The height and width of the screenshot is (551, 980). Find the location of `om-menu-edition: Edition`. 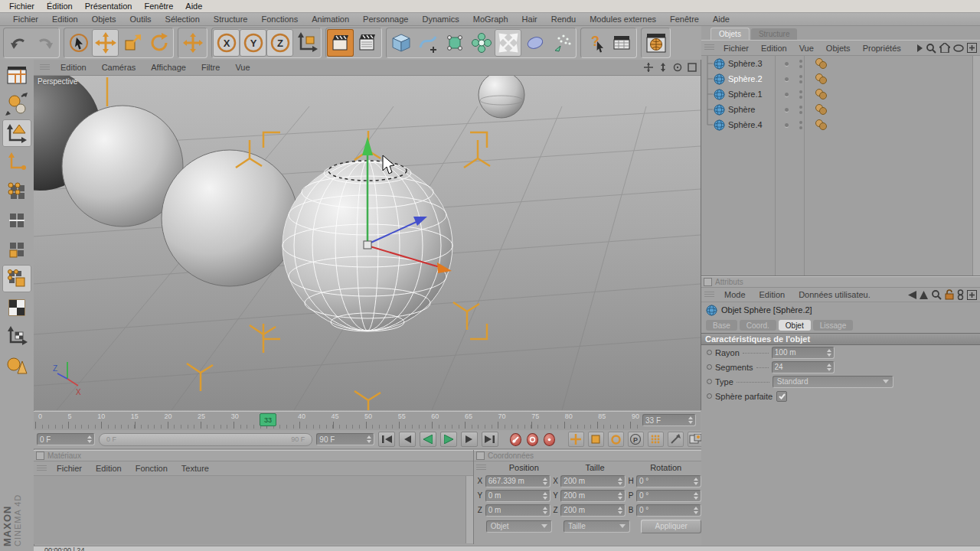

om-menu-edition: Edition is located at coordinates (774, 48).